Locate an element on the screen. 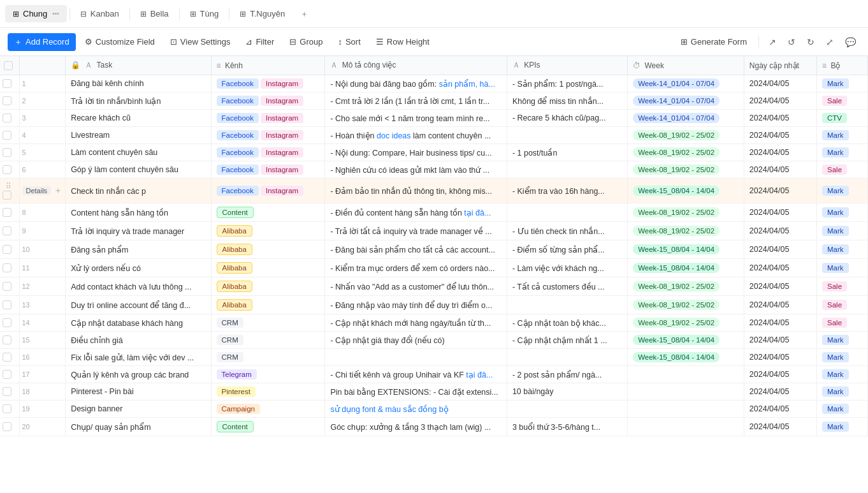  task-cell: Recare khách cũ is located at coordinates (138, 119).